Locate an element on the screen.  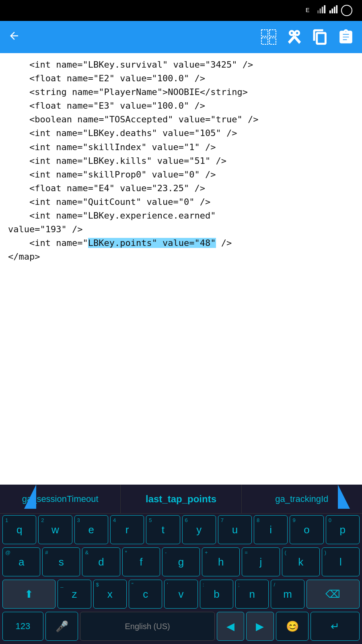
keyboard-key: 2w is located at coordinates (55, 530).